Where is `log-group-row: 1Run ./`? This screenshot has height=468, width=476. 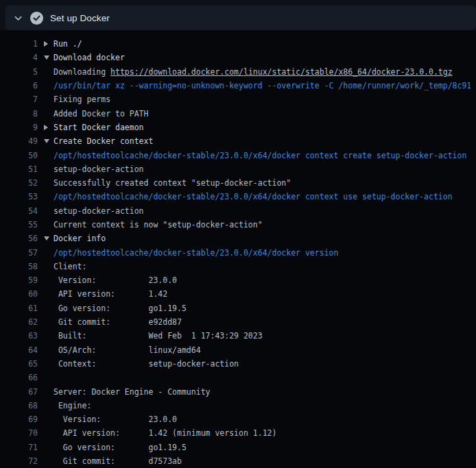 log-group-row: 1Run ./ is located at coordinates (238, 44).